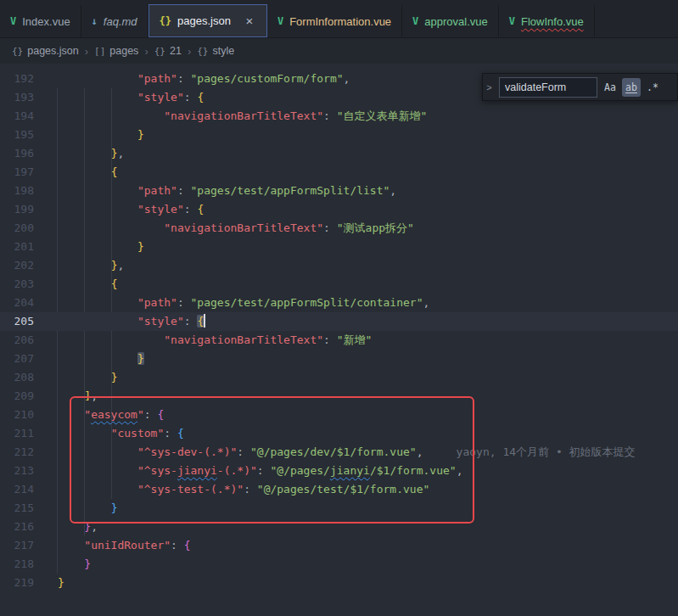 This screenshot has width=678, height=616. Describe the element at coordinates (115, 21) in the screenshot. I see `tab-faq-md: ↓faq.md` at that location.